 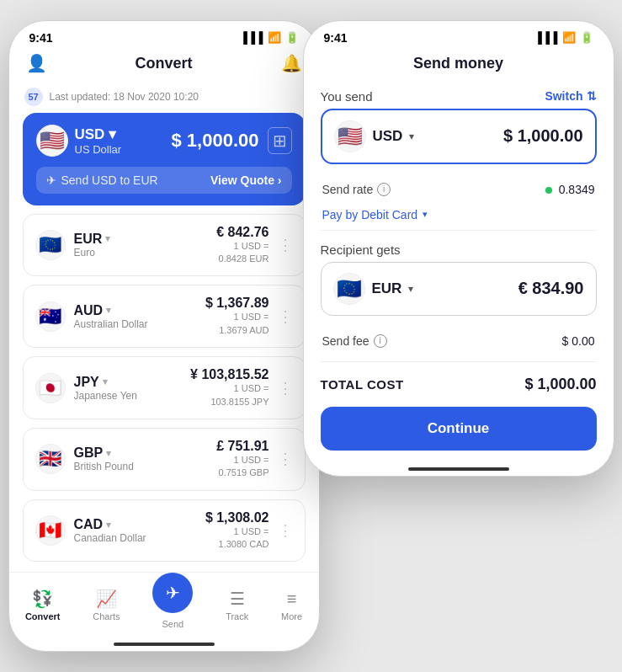 I want to click on pay-method-chevron: ▾, so click(x=425, y=214).